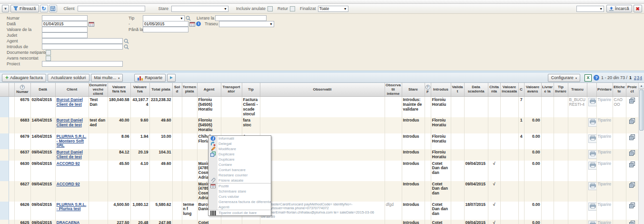 The width and height of the screenshot is (644, 224). Describe the element at coordinates (98, 90) in the screenshot. I see `col-header-denum: Denumire veche client` at that location.